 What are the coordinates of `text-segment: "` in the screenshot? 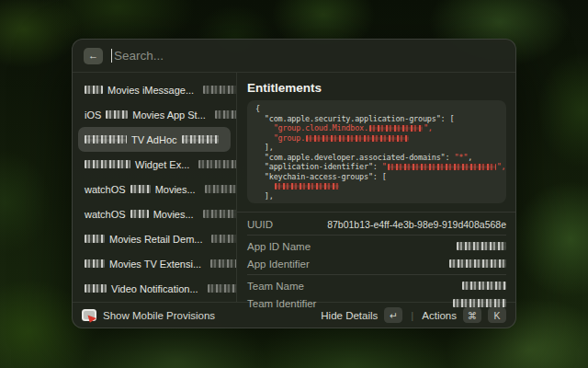 It's located at (384, 167).